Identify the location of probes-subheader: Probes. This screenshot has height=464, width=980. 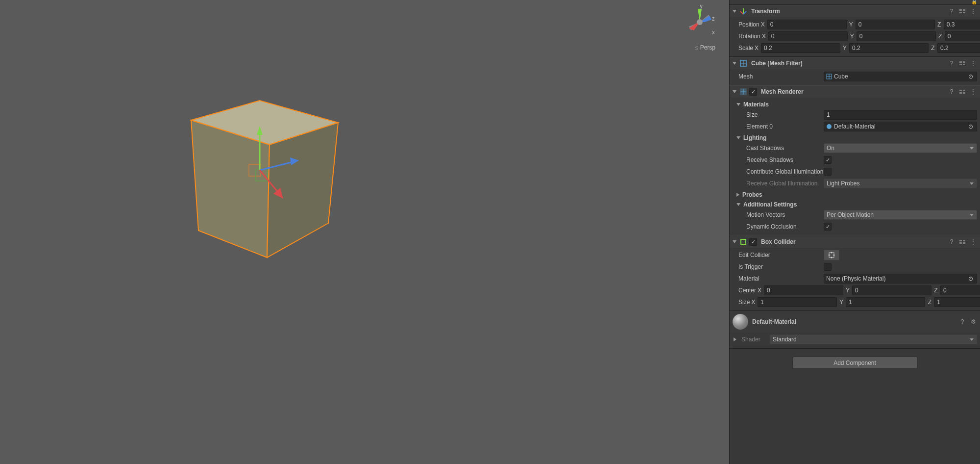
(855, 195).